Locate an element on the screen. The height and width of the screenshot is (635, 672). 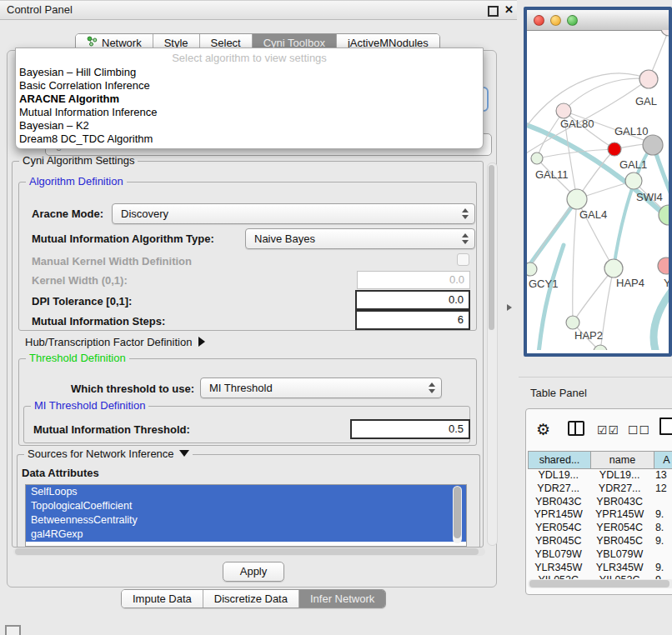
table-horizontal-scrollbar is located at coordinates (600, 583).